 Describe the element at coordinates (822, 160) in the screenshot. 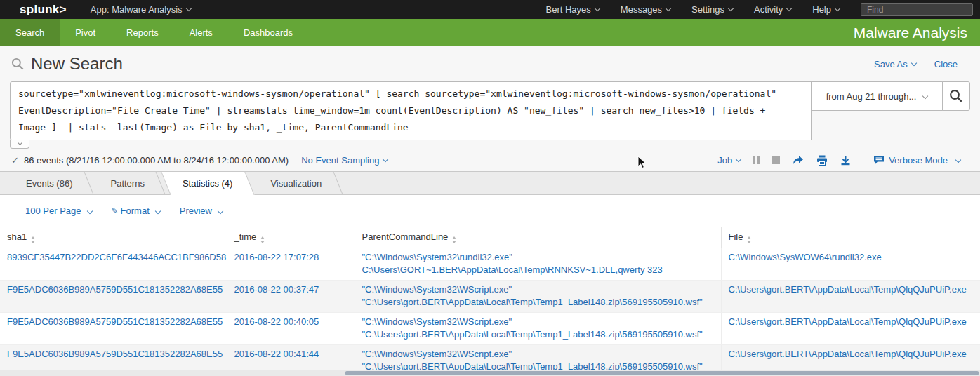

I see `print-button` at that location.